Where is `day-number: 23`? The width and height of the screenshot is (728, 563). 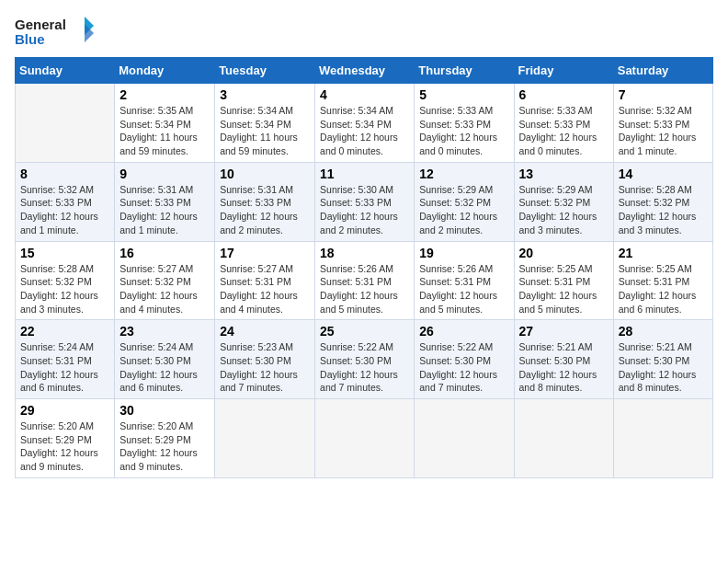 day-number: 23 is located at coordinates (165, 331).